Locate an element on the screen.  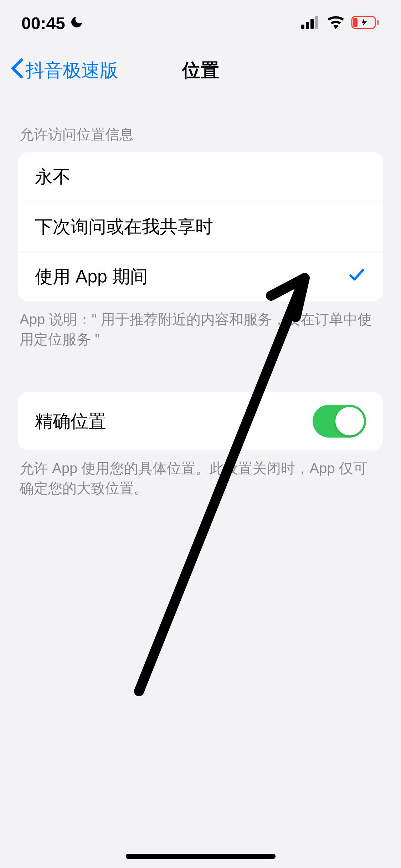
nav-bar: 抖音极速版 位置 is located at coordinates (200, 71).